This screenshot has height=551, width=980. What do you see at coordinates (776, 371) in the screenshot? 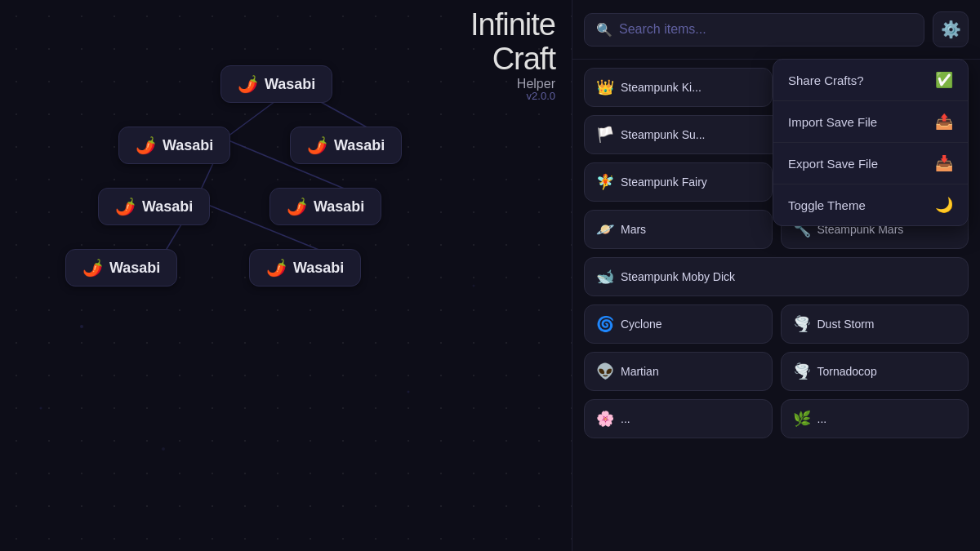
I see `items-row-7: 👽 Martian 🌪️ Tornadocop` at bounding box center [776, 371].